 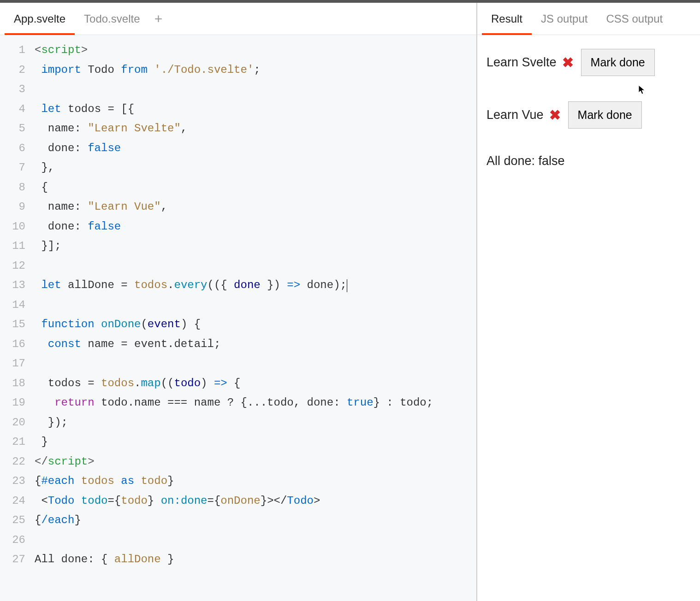 What do you see at coordinates (255, 324) in the screenshot?
I see `code-line: function onDone(event) {` at bounding box center [255, 324].